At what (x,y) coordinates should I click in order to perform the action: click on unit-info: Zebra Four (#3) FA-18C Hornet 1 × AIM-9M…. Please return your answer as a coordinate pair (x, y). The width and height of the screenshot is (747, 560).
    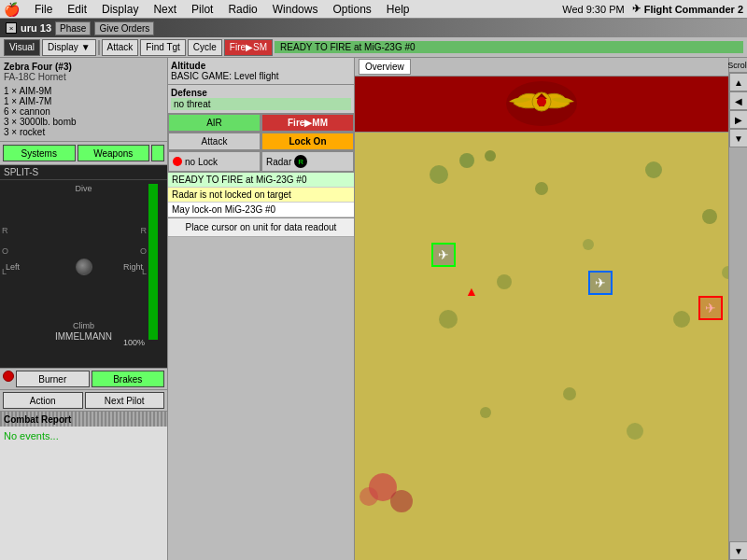
    Looking at the image, I should click on (84, 100).